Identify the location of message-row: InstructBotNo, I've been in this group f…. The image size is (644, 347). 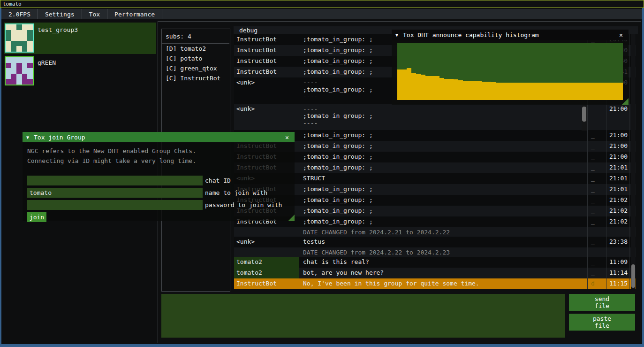
(435, 284).